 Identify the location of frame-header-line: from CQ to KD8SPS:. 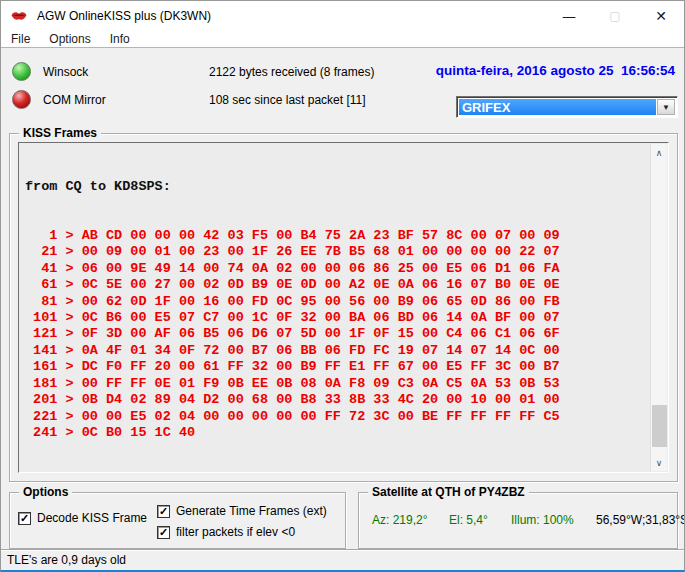
(338, 187).